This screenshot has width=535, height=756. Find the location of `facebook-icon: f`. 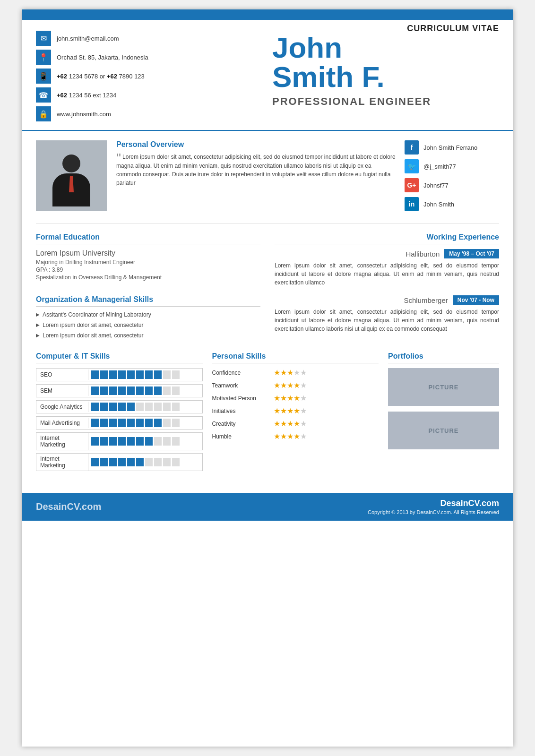

facebook-icon: f is located at coordinates (412, 147).